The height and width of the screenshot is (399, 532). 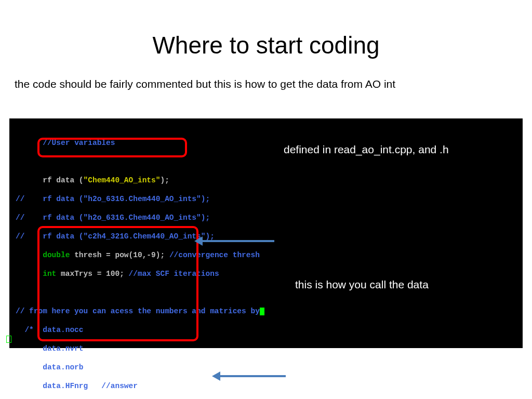 I want to click on cursor-box-icon, so click(x=9, y=339).